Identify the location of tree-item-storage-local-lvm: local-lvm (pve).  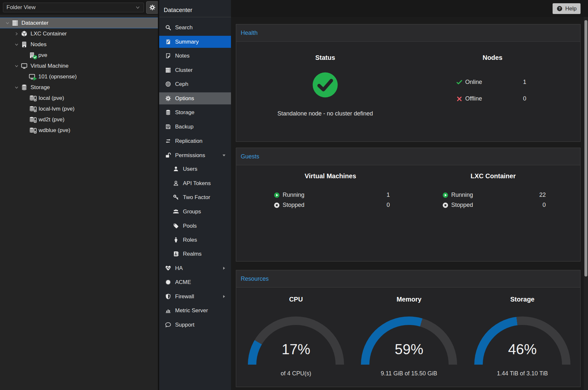
(79, 109).